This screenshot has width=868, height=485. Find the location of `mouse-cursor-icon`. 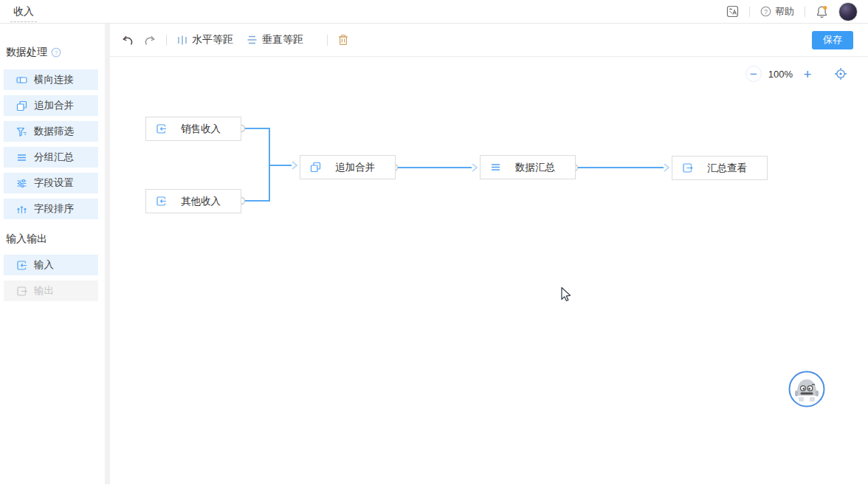

mouse-cursor-icon is located at coordinates (566, 297).